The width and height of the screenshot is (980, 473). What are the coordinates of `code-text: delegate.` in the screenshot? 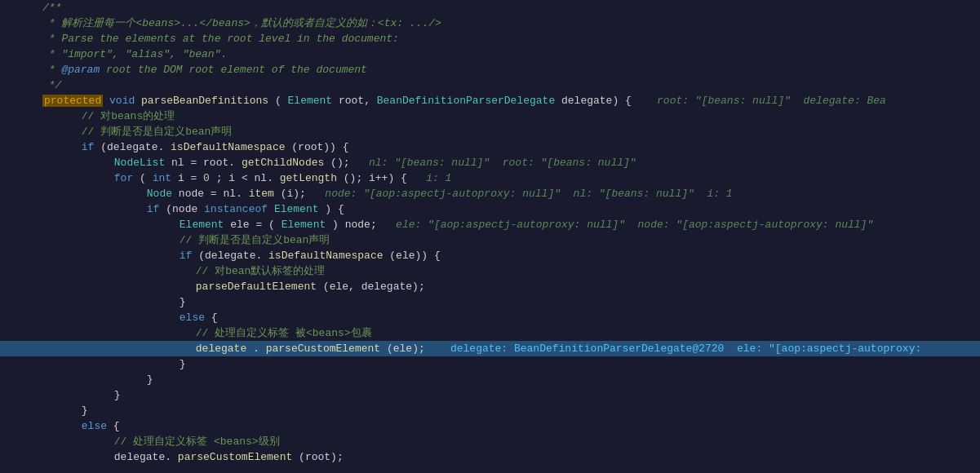 It's located at (143, 457).